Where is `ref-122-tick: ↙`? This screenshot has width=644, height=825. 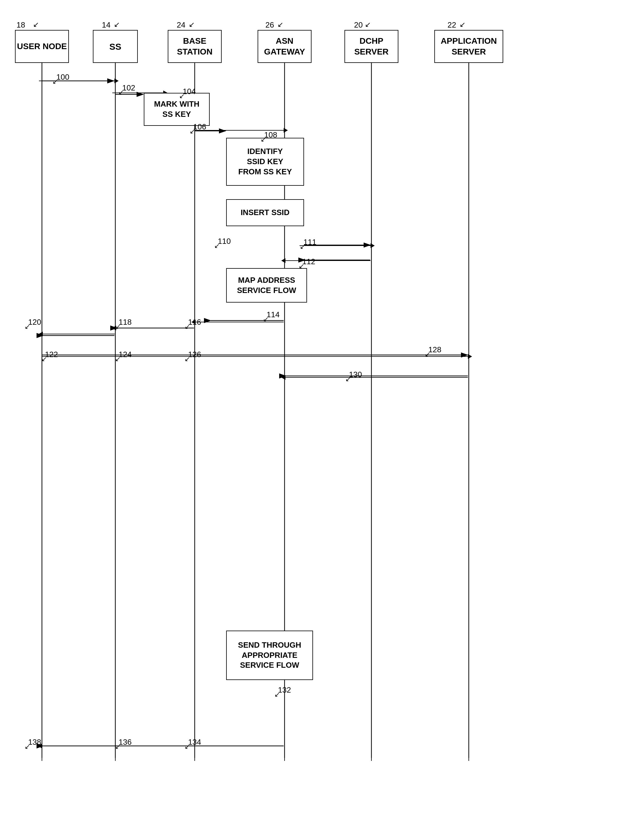
ref-122-tick: ↙ is located at coordinates (44, 359).